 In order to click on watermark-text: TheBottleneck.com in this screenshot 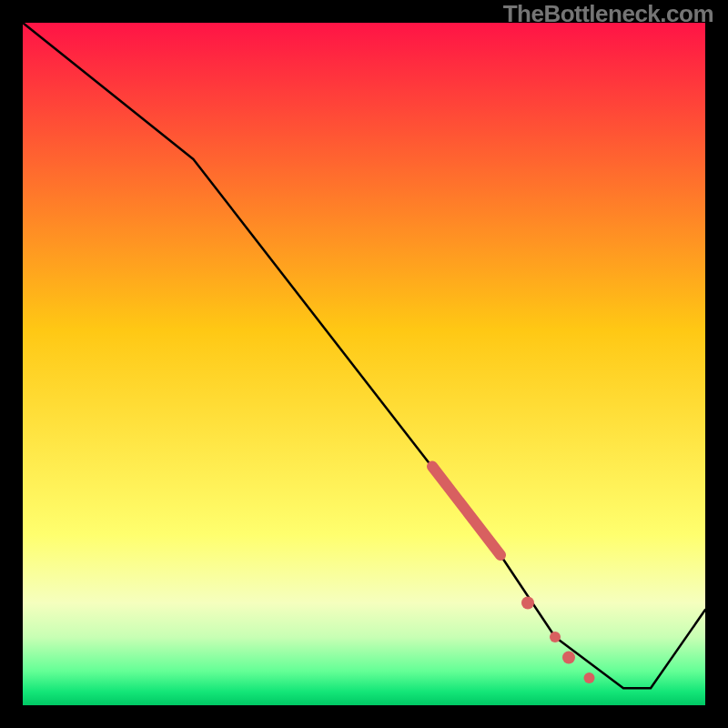, I will do `click(608, 15)`.